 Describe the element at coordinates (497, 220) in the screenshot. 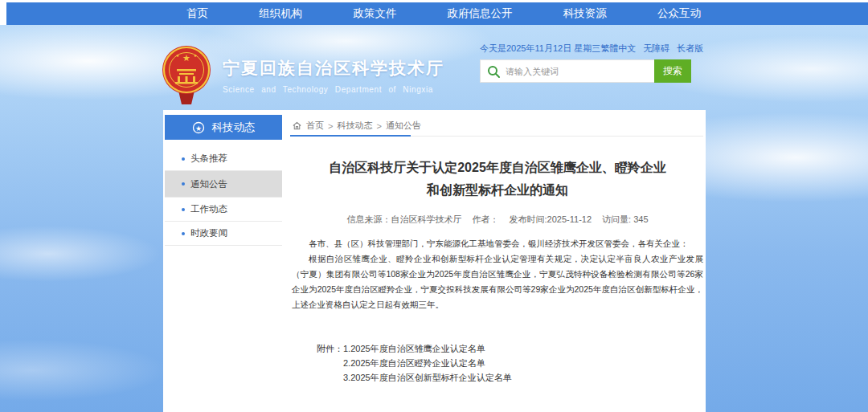

I see `article-meta: 信息来源：自治区科学技术厅 作者： 发布时间:2025-11-12 访问量: 3…` at that location.